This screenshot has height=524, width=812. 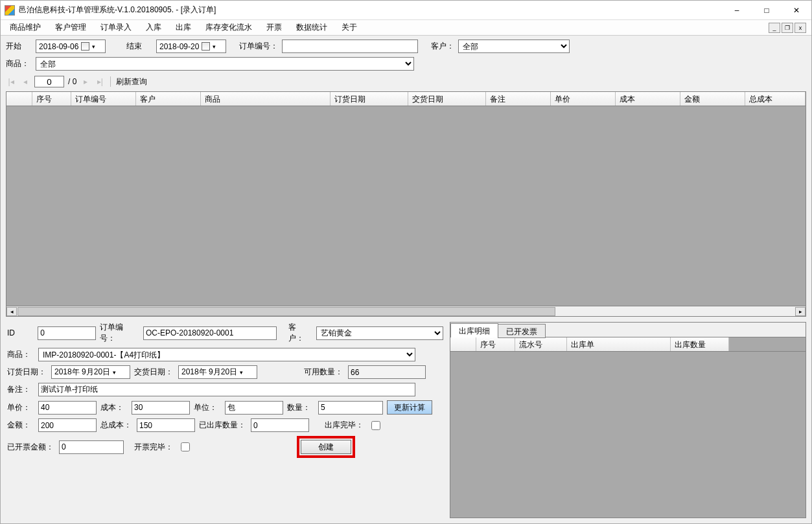 I want to click on col-delivdate: 交货日期, so click(x=447, y=98).